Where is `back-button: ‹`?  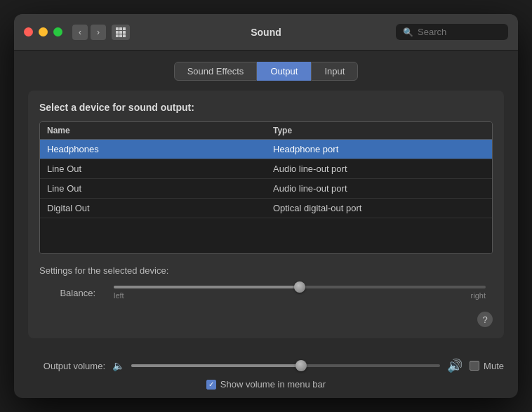 back-button: ‹ is located at coordinates (80, 32).